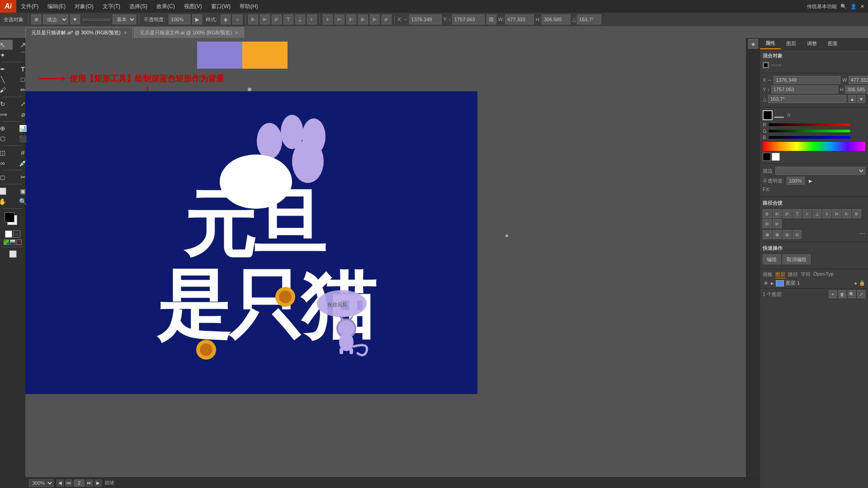 The width and height of the screenshot is (868, 488). What do you see at coordinates (165, 6) in the screenshot?
I see `menu-effect: 效果(C)` at bounding box center [165, 6].